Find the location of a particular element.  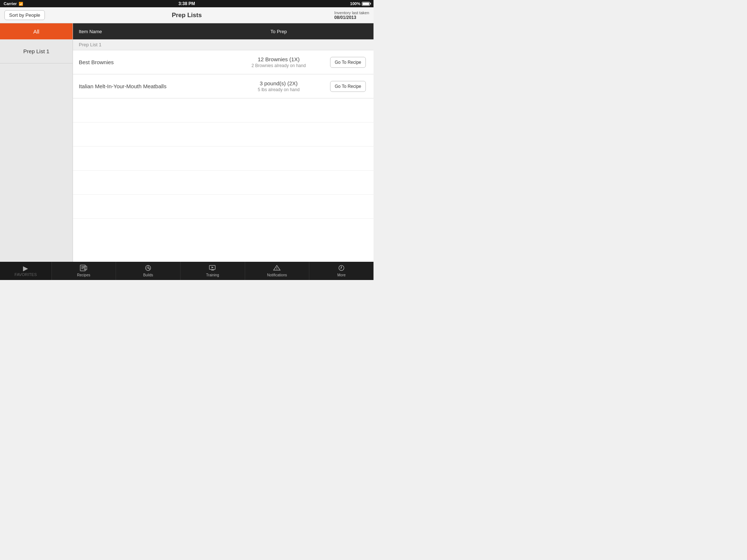

tab-notifications: Notifications is located at coordinates (277, 271).